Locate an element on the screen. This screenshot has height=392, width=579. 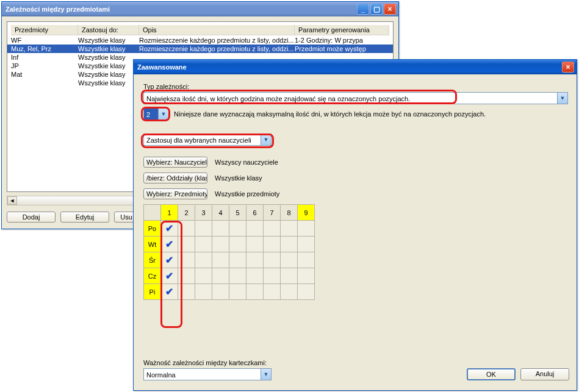
grid-col-header: 2 is located at coordinates (187, 213).